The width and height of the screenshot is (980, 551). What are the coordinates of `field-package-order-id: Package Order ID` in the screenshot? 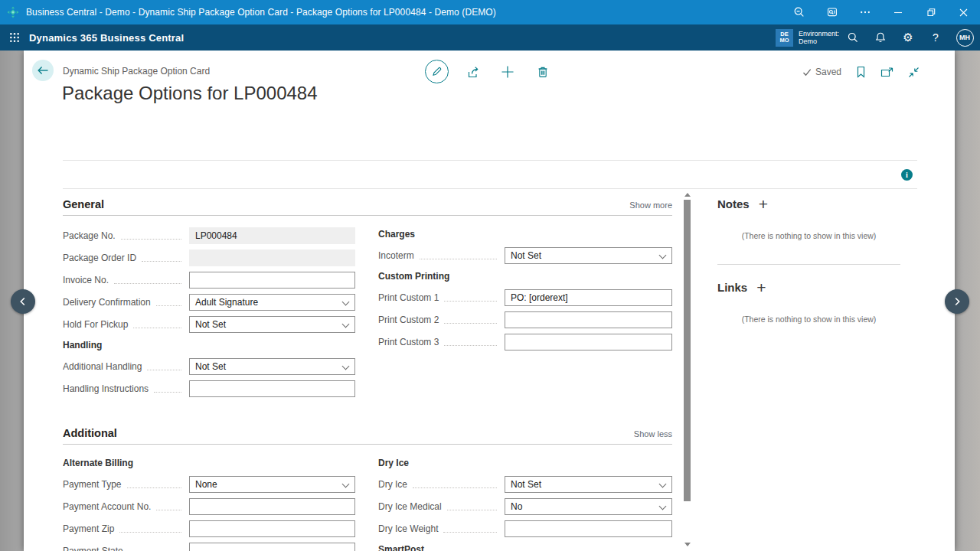 It's located at (209, 258).